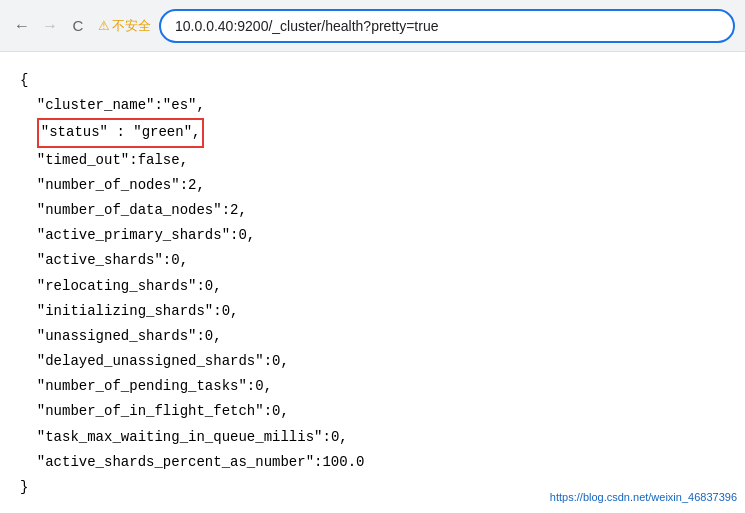  What do you see at coordinates (372, 80) in the screenshot?
I see `json-open-brace: {` at bounding box center [372, 80].